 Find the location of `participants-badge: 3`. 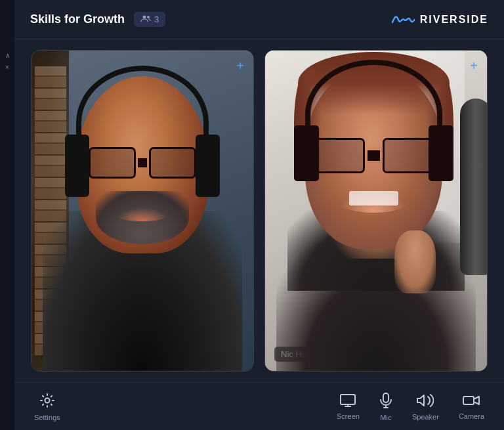

participants-badge: 3 is located at coordinates (150, 20).